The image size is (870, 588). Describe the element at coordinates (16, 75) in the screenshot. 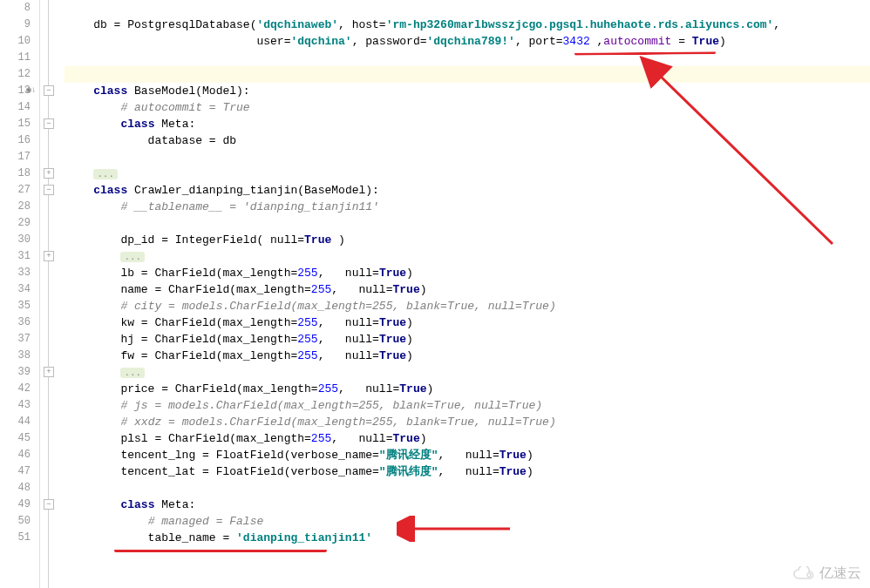

I see `line-number: 12` at that location.